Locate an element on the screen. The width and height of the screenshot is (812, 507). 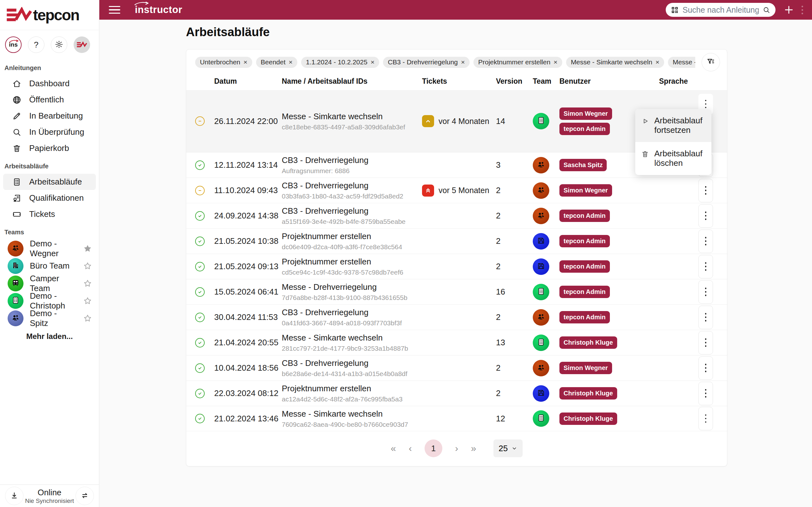
team-item: Camper Team is located at coordinates (50, 283).